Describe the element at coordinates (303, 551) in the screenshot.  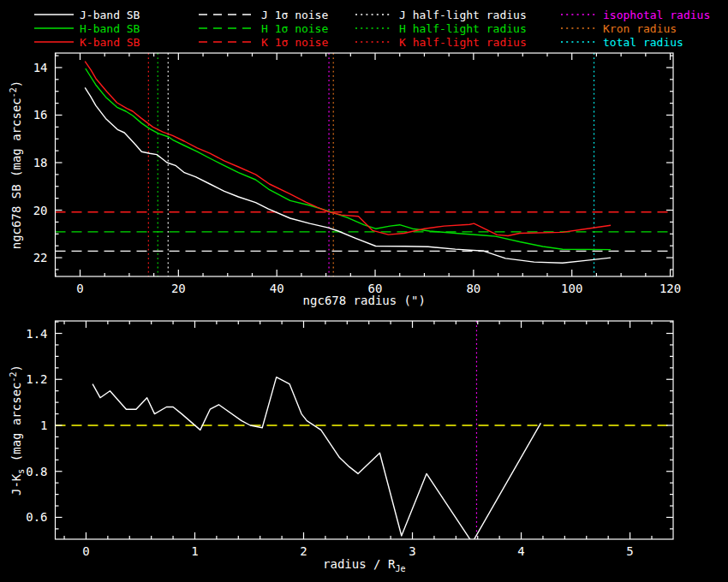
I see `x-tick-label: 2` at that location.